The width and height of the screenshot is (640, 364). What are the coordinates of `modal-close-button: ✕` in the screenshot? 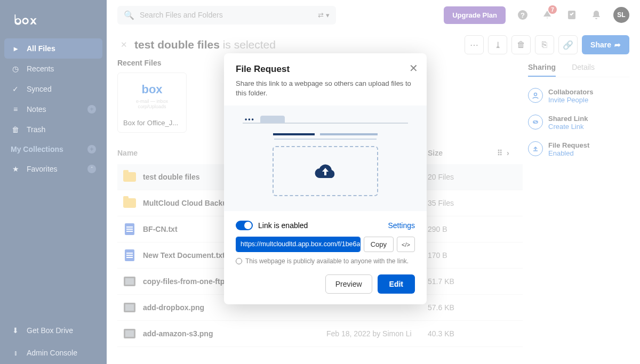 It's located at (414, 68).